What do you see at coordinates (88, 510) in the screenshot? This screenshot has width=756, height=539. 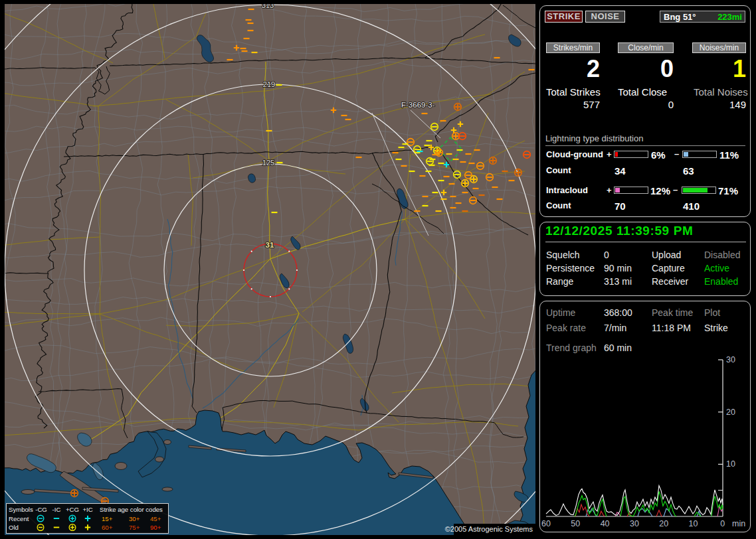 I see `svg-text: +IC` at bounding box center [88, 510].